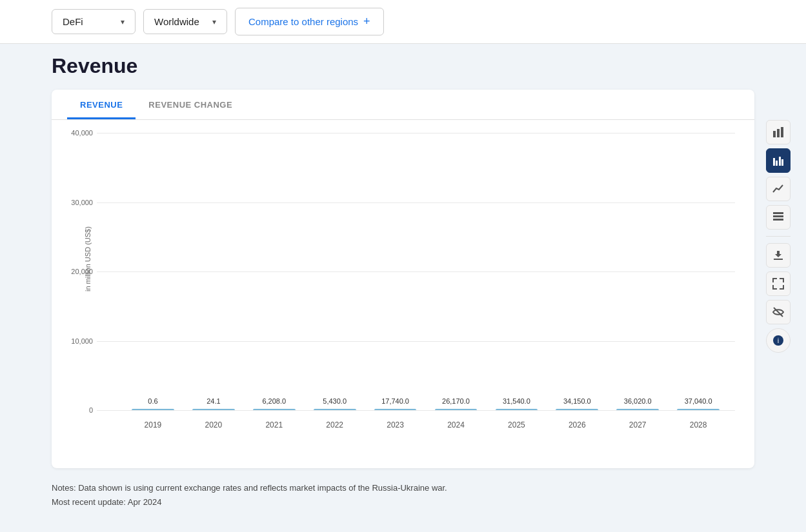 This screenshot has height=532, width=806. I want to click on region-label: Worldwide, so click(177, 22).